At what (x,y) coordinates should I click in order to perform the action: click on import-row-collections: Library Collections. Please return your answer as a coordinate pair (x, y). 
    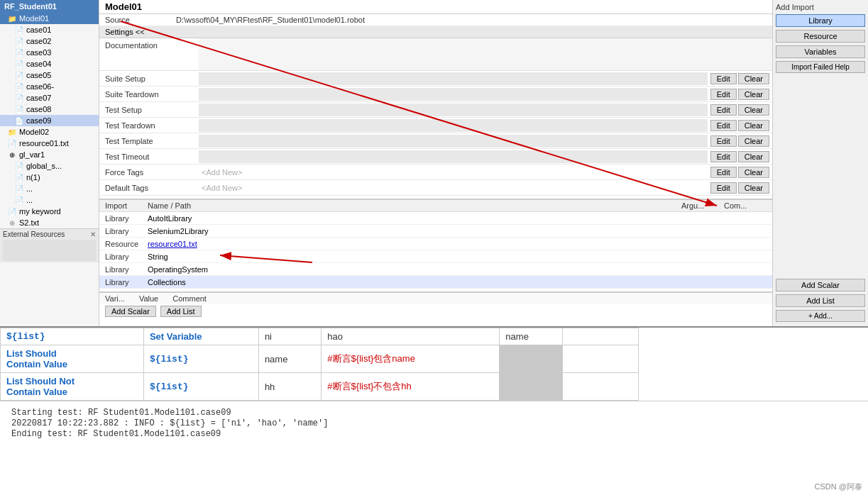
    Looking at the image, I should click on (436, 282).